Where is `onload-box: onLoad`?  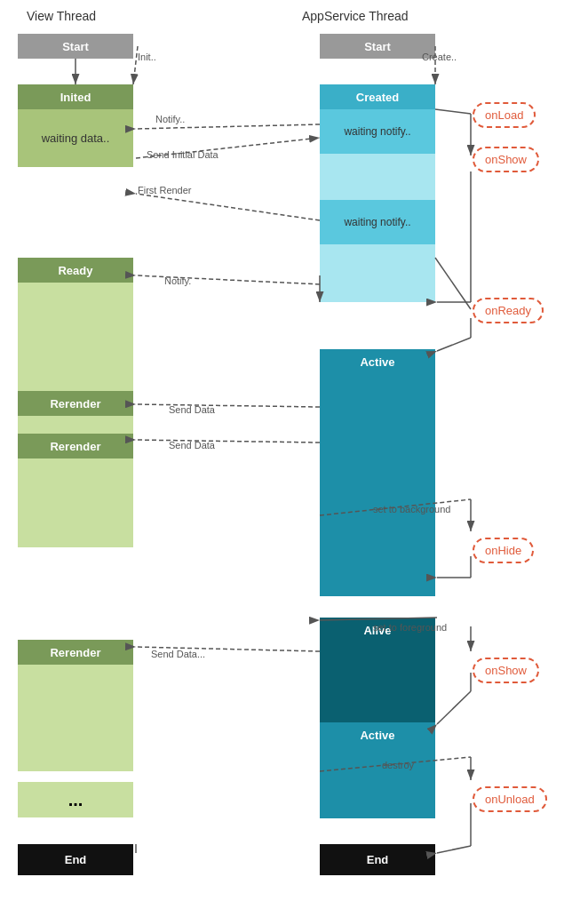 onload-box: onLoad is located at coordinates (505, 116).